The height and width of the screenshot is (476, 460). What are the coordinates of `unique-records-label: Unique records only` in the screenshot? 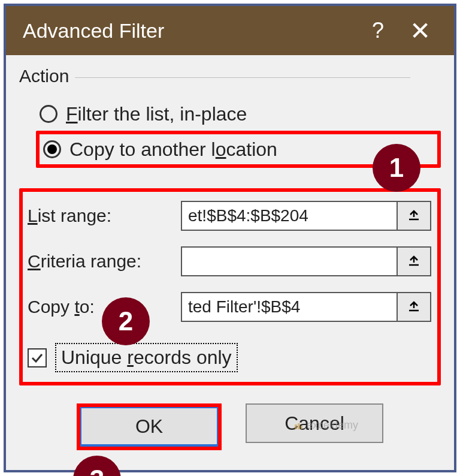 It's located at (146, 357).